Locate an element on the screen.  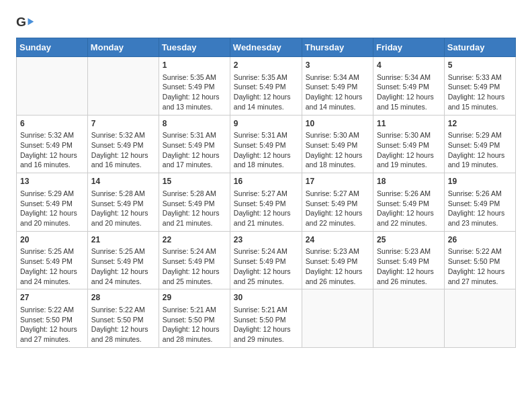
calendar-cell: 9Sunrise: 5:31 AM Sunset: 5:49 PM Daylig… is located at coordinates (266, 144).